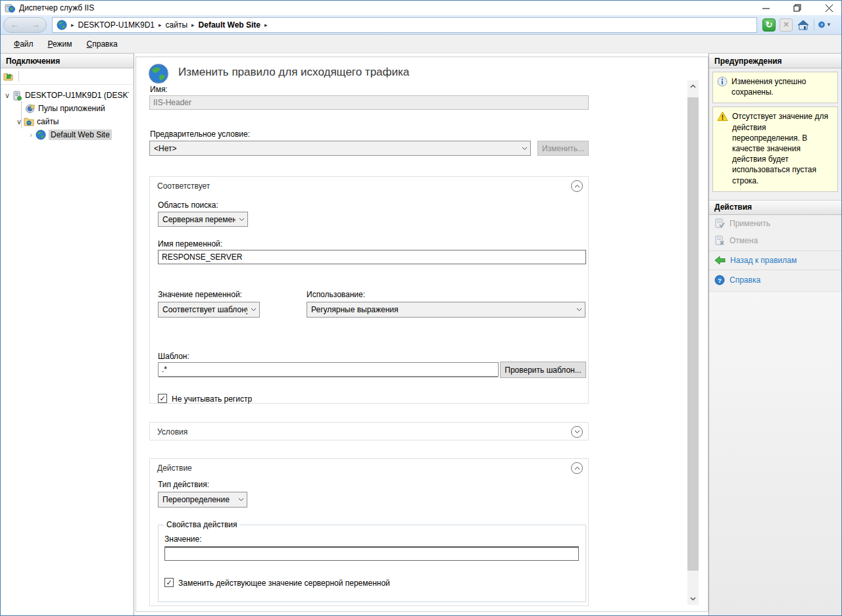  What do you see at coordinates (30, 109) in the screenshot?
I see `application-pools-icon` at bounding box center [30, 109].